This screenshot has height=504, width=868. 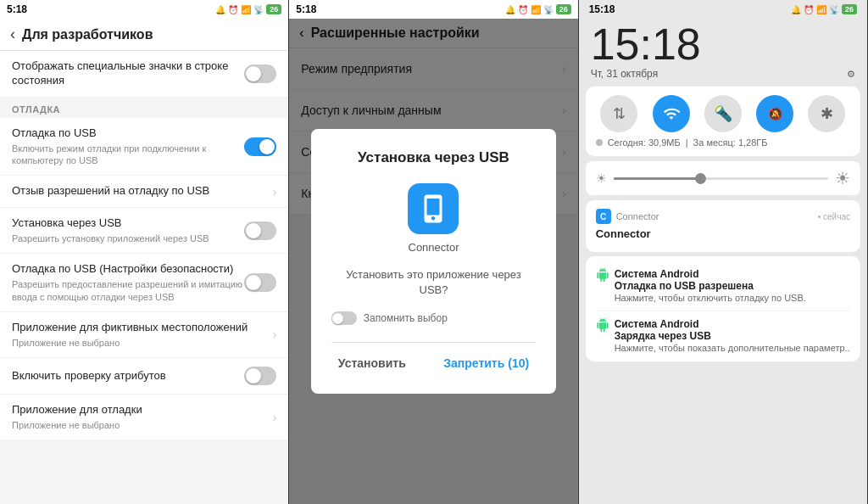 What do you see at coordinates (260, 231) in the screenshot?
I see `usb-install-toggle` at bounding box center [260, 231].